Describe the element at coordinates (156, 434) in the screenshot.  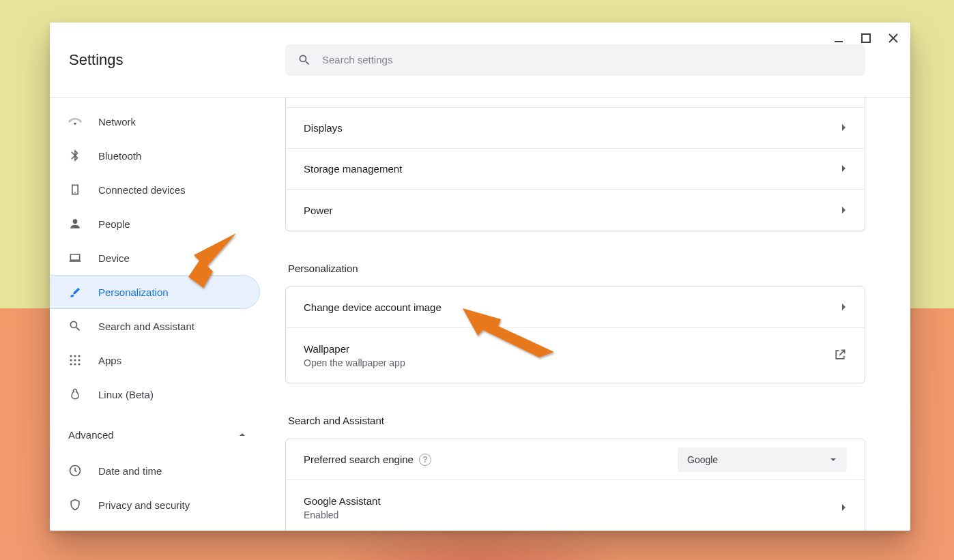
I see `sidebar-advanced-toggle: Advanced` at that location.